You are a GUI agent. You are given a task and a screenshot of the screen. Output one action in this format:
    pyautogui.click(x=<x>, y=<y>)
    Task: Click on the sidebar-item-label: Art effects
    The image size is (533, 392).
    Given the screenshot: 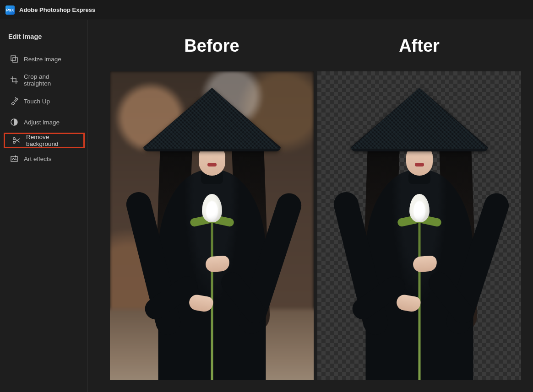 What is the action you would take?
    pyautogui.click(x=38, y=159)
    